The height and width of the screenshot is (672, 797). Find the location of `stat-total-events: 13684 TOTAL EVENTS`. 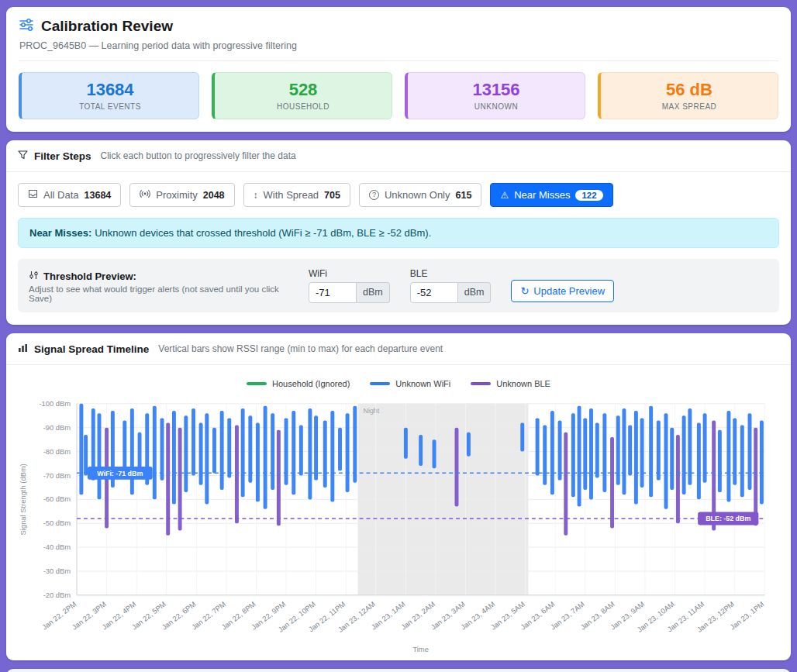

stat-total-events: 13684 TOTAL EVENTS is located at coordinates (109, 96).